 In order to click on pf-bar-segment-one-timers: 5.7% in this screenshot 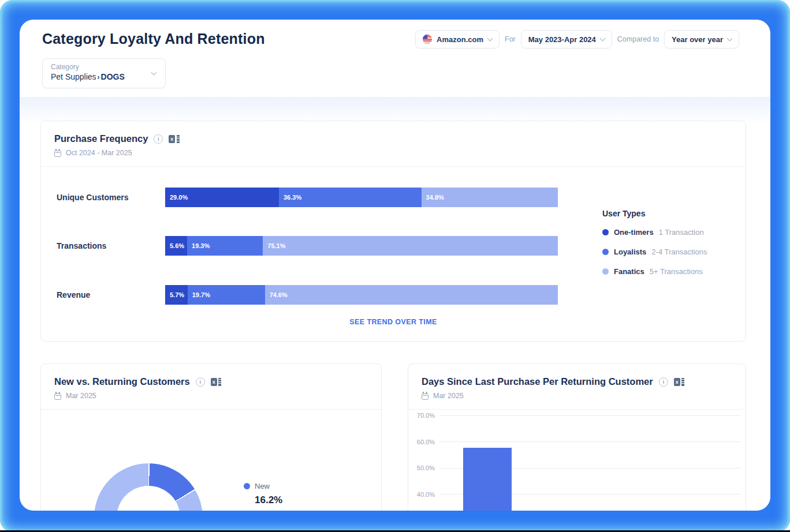, I will do `click(177, 295)`.